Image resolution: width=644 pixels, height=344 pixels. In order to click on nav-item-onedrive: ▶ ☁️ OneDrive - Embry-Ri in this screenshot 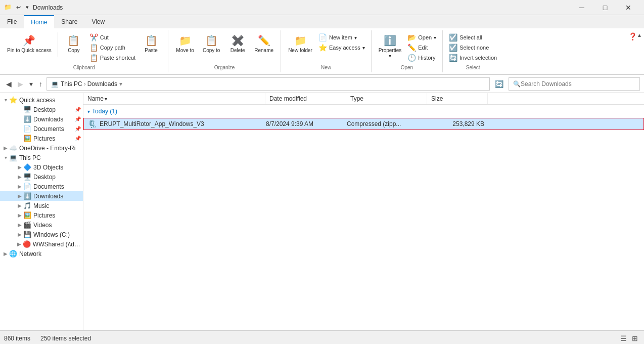, I will do `click(41, 148)`.